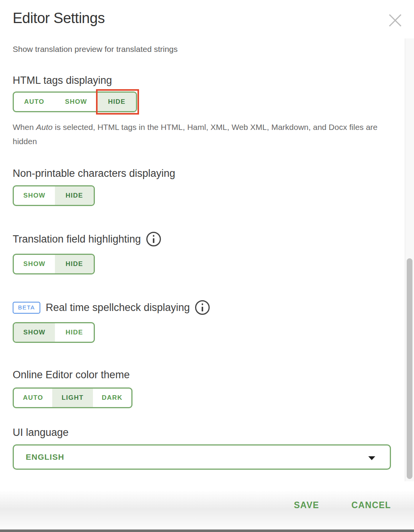 The height and width of the screenshot is (532, 414). Describe the element at coordinates (209, 80) in the screenshot. I see `html-tags-label: HTML tags displaying` at that location.